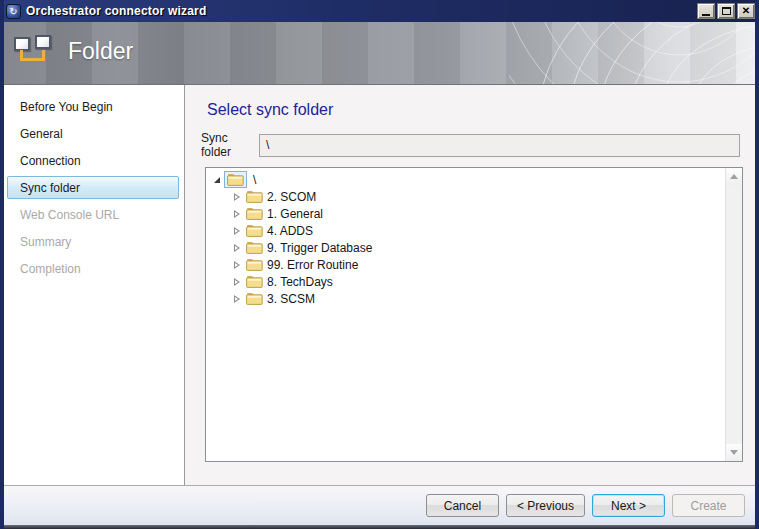 The height and width of the screenshot is (529, 759). What do you see at coordinates (706, 11) in the screenshot?
I see `minimize-button` at bounding box center [706, 11].